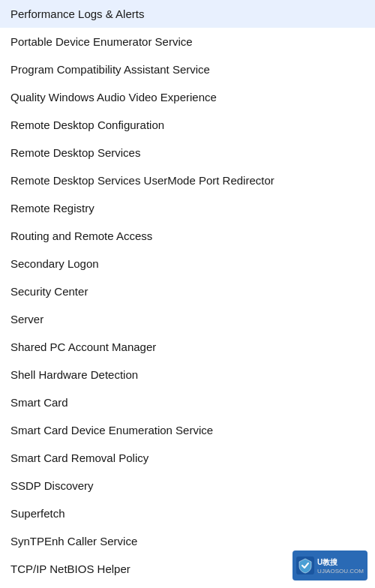 This screenshot has height=588, width=375. I want to click on list-item: Portable Device Enumerator Service, so click(188, 42).